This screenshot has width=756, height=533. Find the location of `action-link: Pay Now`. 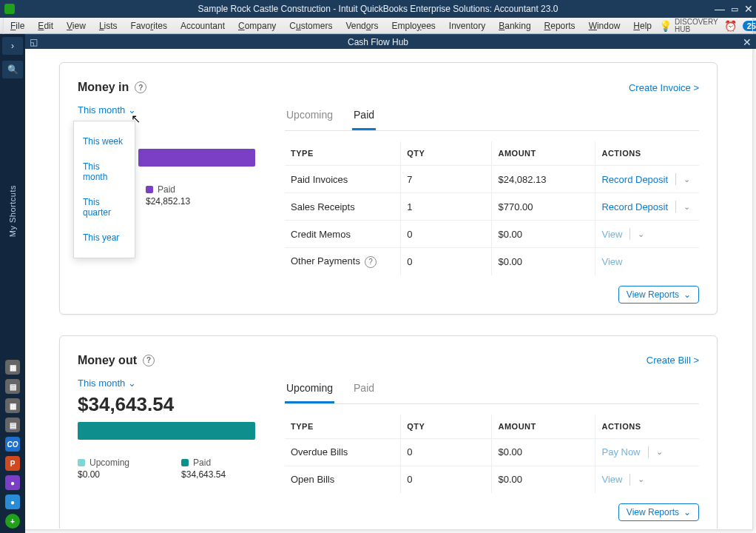

action-link: Pay Now is located at coordinates (621, 452).